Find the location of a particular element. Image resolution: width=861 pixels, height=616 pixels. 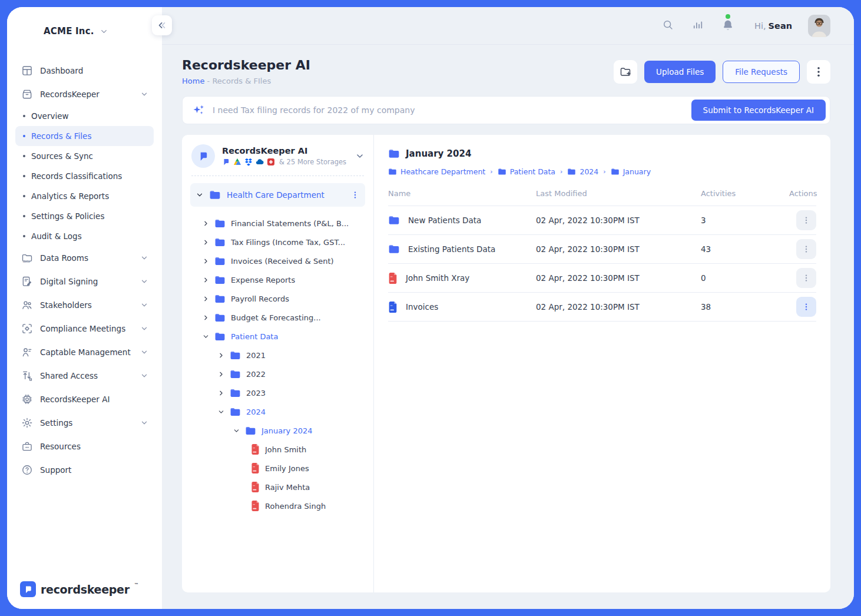

tree-node-expense-reports: Expense Reports is located at coordinates (278, 280).